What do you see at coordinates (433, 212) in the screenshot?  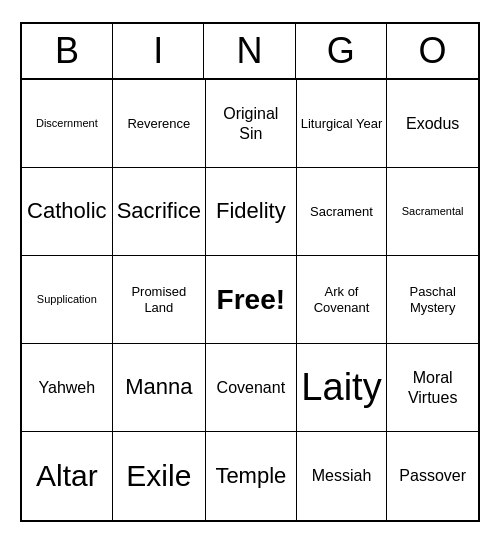 I see `cell-text-9: Sacramental` at bounding box center [433, 212].